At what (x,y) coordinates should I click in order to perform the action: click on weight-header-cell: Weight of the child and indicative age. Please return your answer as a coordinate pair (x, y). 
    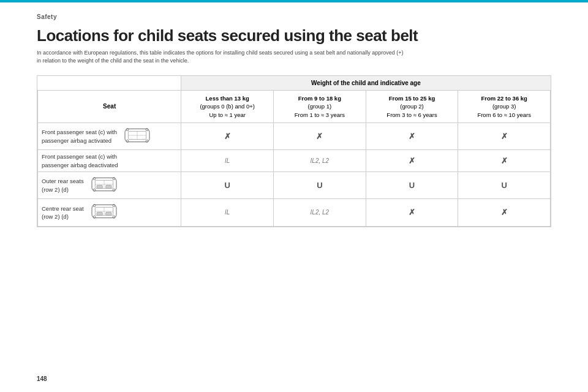
    Looking at the image, I should click on (366, 83).